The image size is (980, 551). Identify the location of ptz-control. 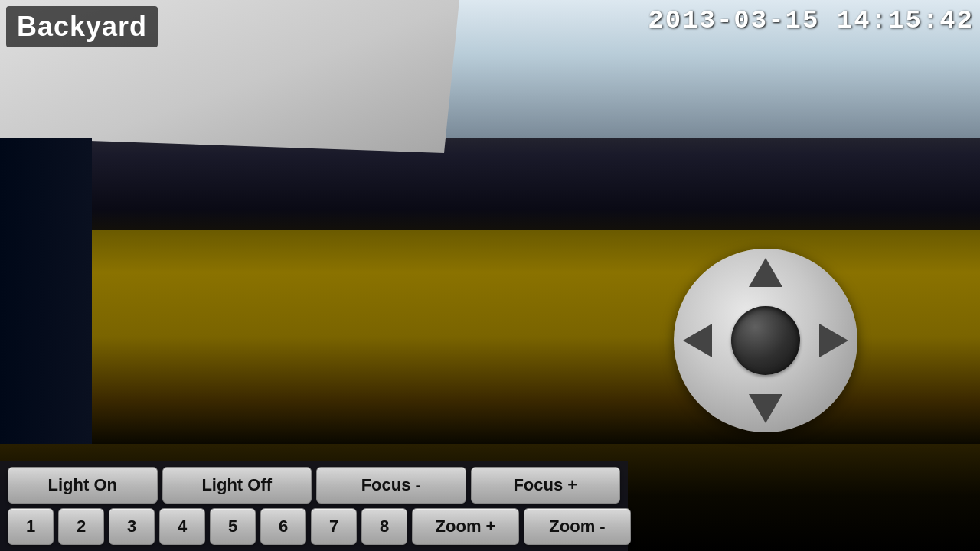
(766, 341).